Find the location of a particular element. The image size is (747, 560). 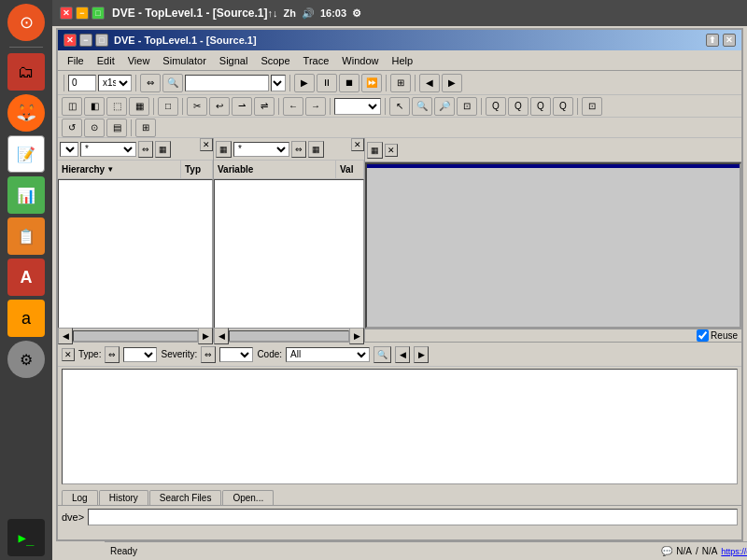

tb2-11: → is located at coordinates (316, 106).